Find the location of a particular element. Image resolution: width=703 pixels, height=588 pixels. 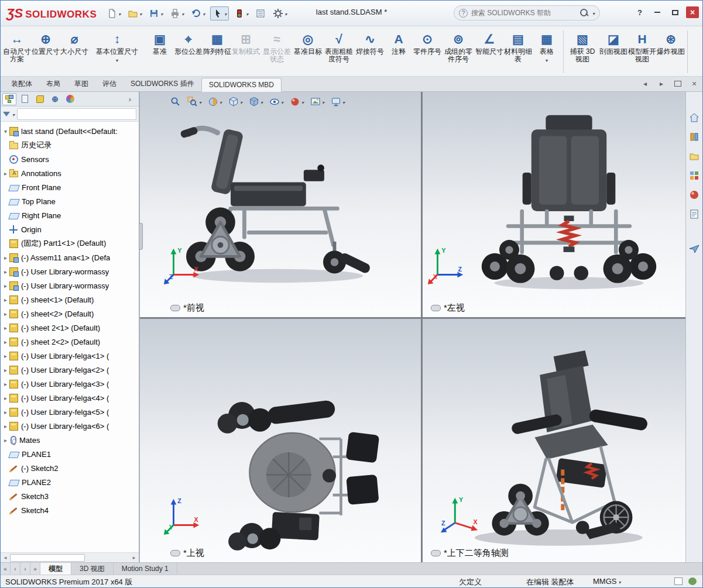

filter-input is located at coordinates (77, 114).